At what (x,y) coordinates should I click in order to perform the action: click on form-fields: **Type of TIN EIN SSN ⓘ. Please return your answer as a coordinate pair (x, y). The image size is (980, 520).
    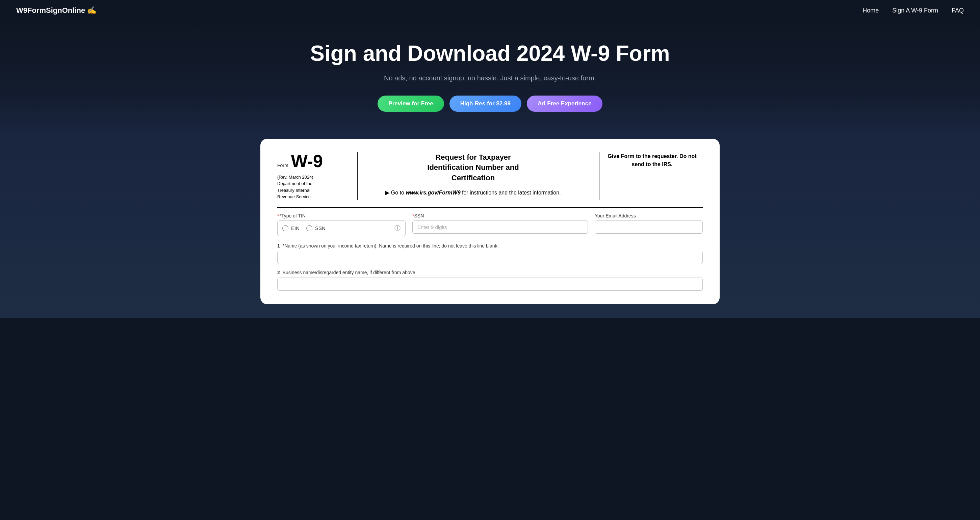
    Looking at the image, I should click on (490, 249).